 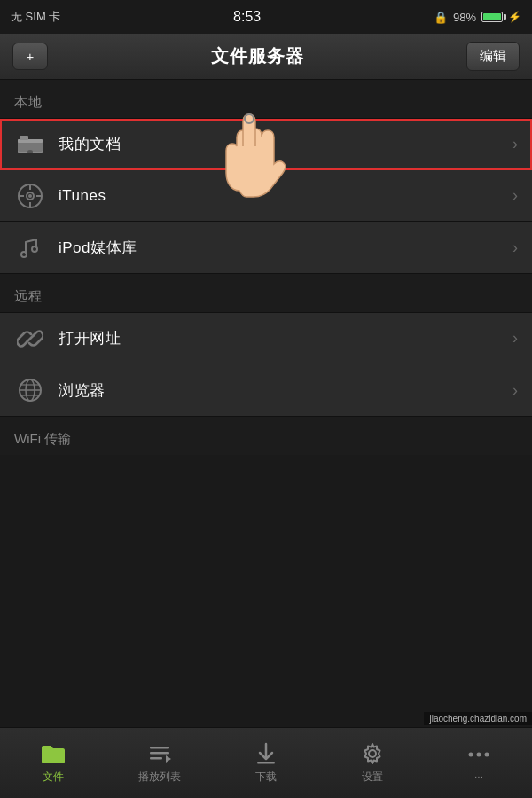 I want to click on download-icon, so click(x=266, y=754).